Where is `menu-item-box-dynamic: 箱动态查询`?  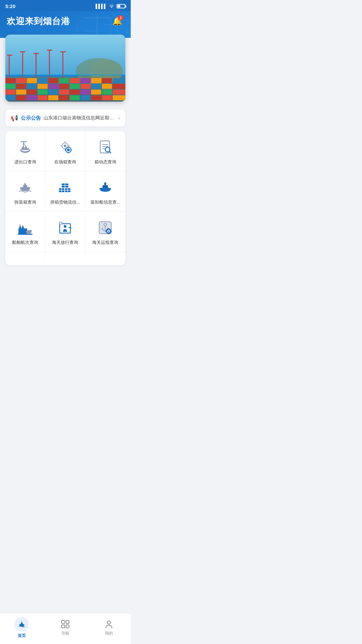
menu-item-box-dynamic: 箱动态查询 is located at coordinates (105, 151).